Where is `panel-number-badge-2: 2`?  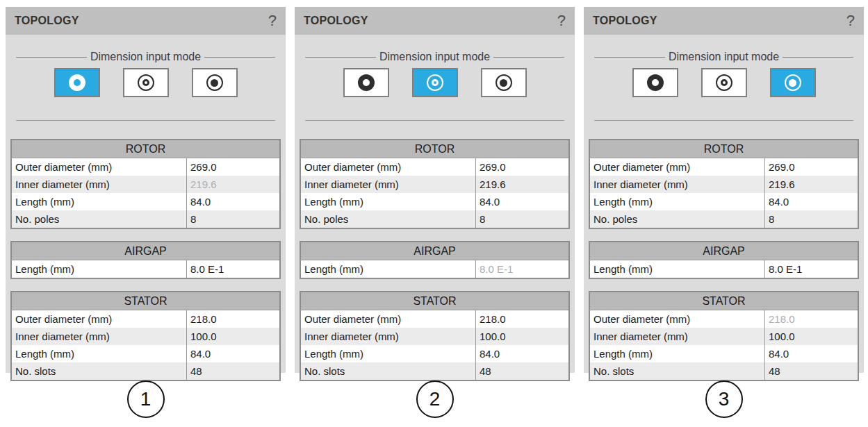
panel-number-badge-2: 2 is located at coordinates (435, 399).